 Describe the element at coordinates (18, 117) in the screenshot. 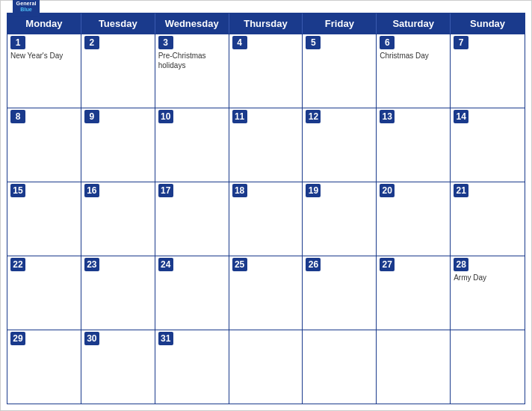

I see `cell-day-number: 8` at that location.